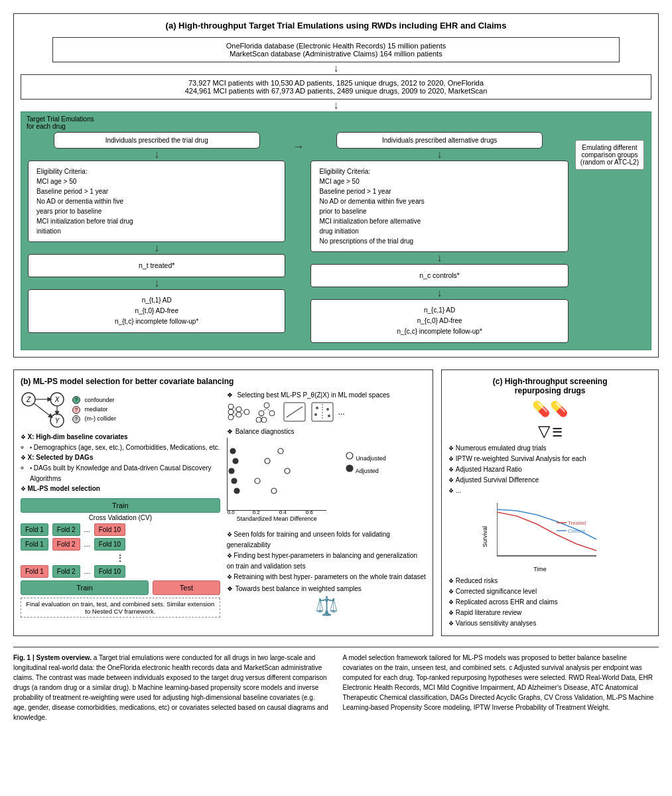  What do you see at coordinates (439, 321) in the screenshot?
I see `outcome-right: n_{c,1} AD n_{c,0} AD-free n_{c,c} incom…` at bounding box center [439, 321].